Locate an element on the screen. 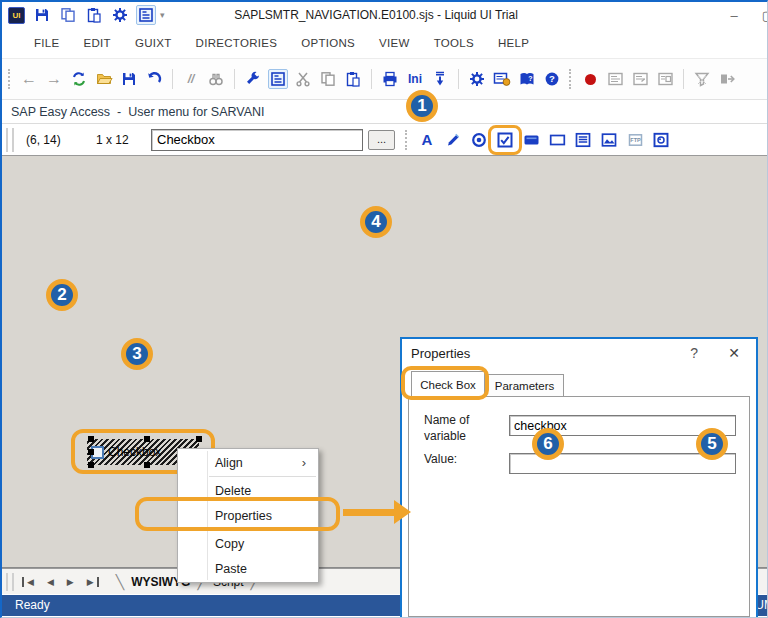 The image size is (768, 618). menu-help: HELP is located at coordinates (514, 43).